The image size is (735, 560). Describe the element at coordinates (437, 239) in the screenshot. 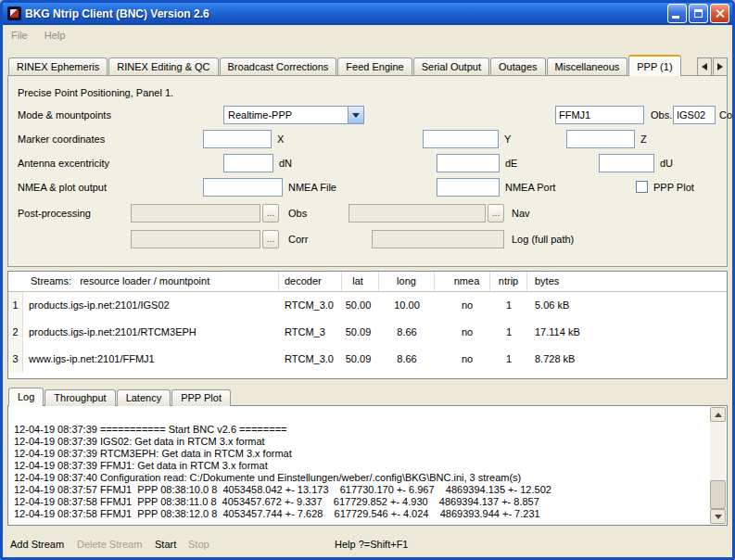

I see `post-log-input` at that location.